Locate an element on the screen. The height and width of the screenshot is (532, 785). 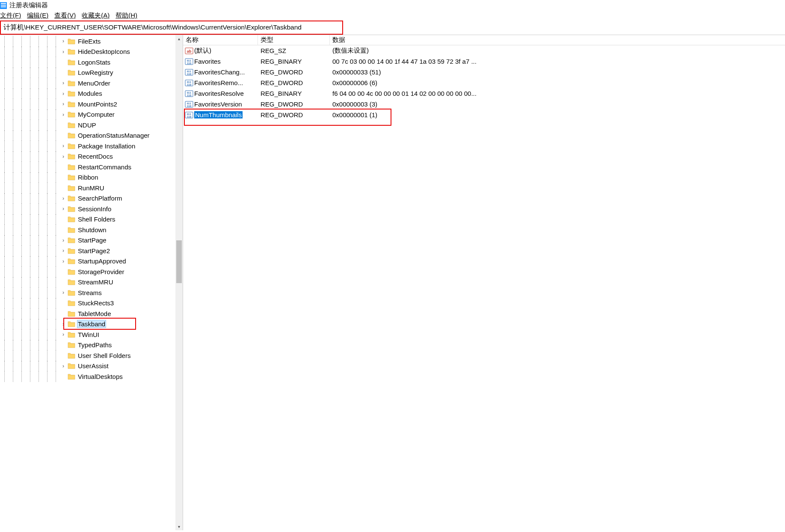
tree-item-label: FileExts is located at coordinates (89, 41).